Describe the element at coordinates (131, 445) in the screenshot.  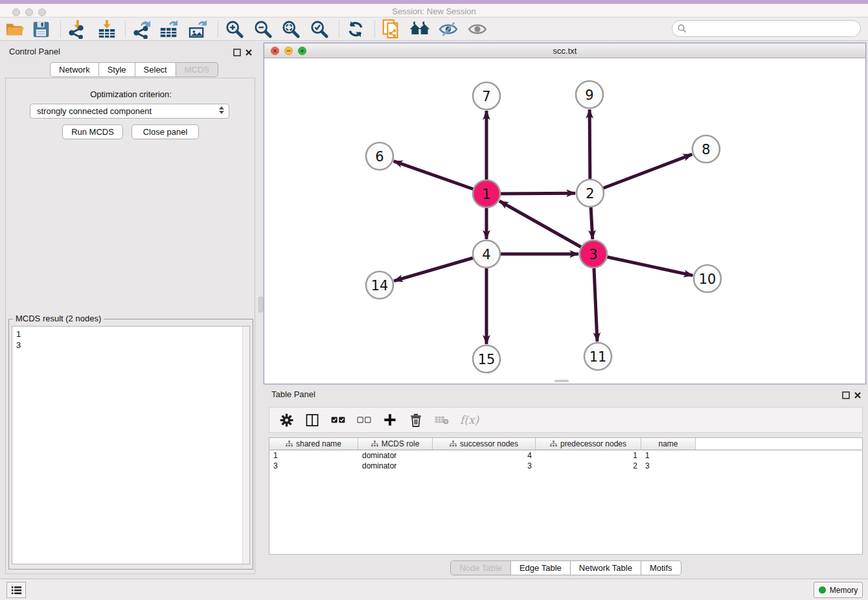
I see `mcds-result-box: 1 3` at that location.